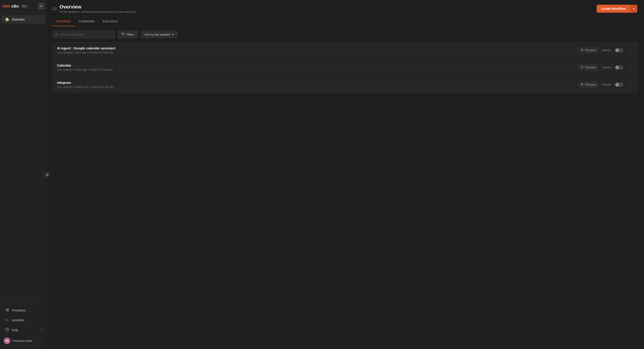  I want to click on user-more-icon: ···, so click(42, 341).